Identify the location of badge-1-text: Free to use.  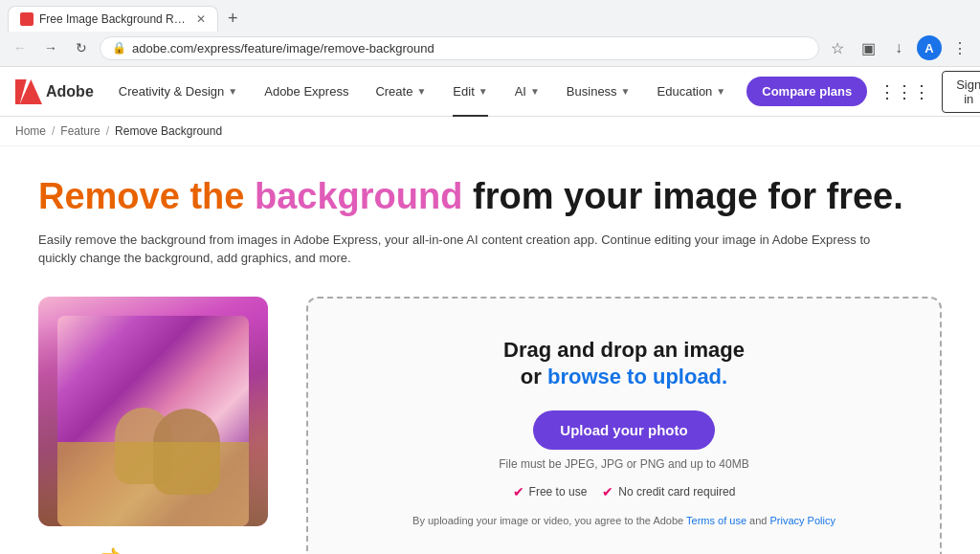
(559, 492).